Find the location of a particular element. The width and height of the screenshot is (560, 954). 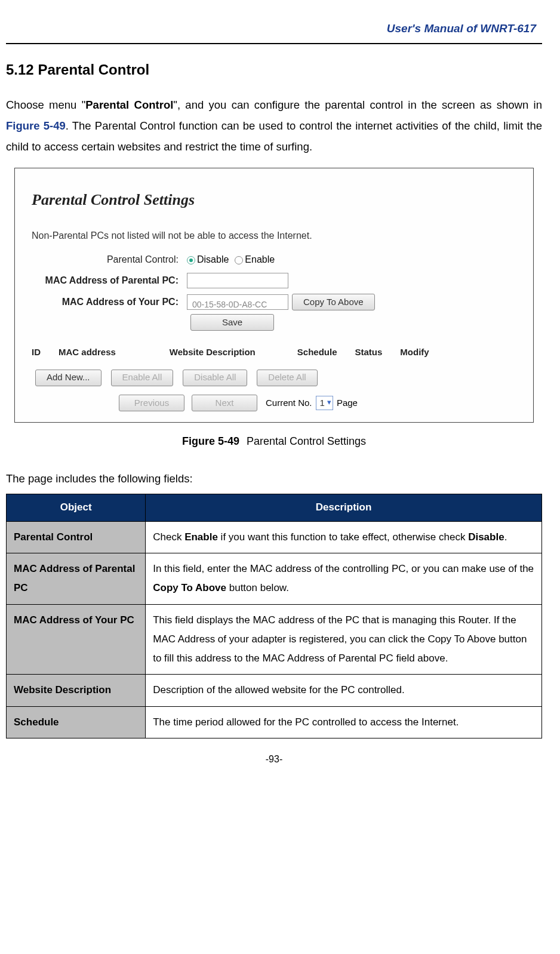

obj-cell: MAC Address of Parental PC is located at coordinates (76, 578).